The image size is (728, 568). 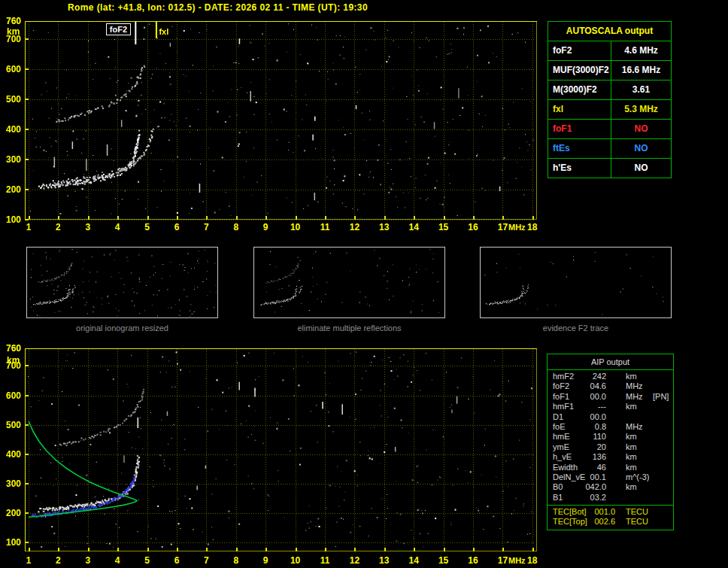 I want to click on autoscala-row-value: 4.6 MHz, so click(x=641, y=51).